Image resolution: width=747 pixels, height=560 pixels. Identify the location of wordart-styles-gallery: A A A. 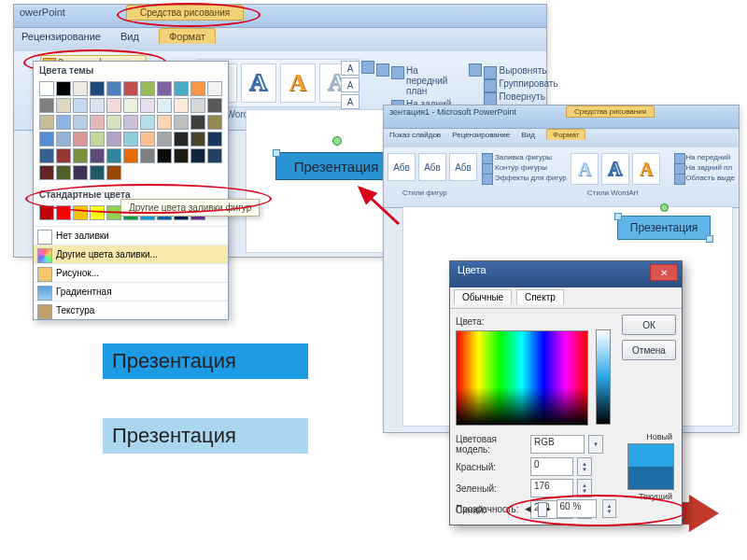
(615, 169).